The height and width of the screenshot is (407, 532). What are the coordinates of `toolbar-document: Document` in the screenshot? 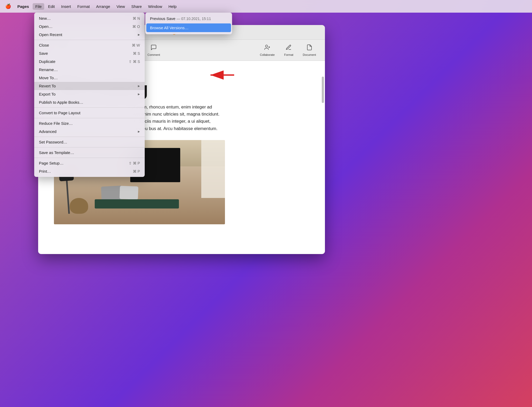 It's located at (309, 50).